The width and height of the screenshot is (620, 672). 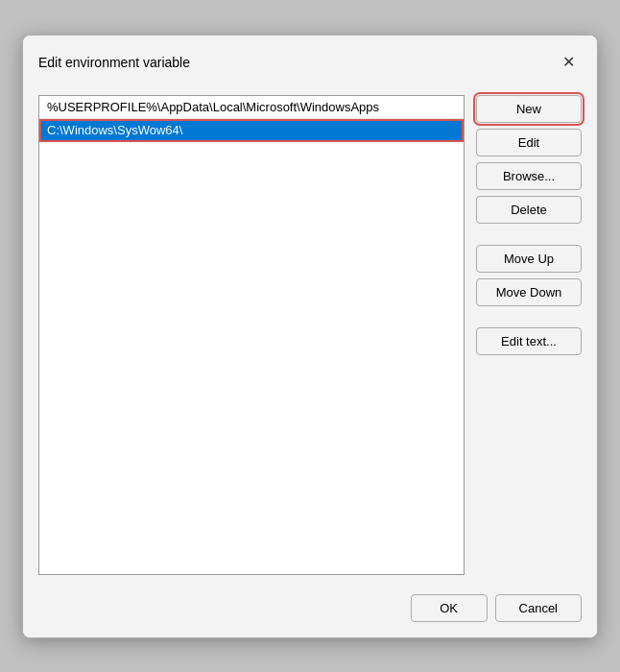 What do you see at coordinates (529, 109) in the screenshot?
I see `new-button: New` at bounding box center [529, 109].